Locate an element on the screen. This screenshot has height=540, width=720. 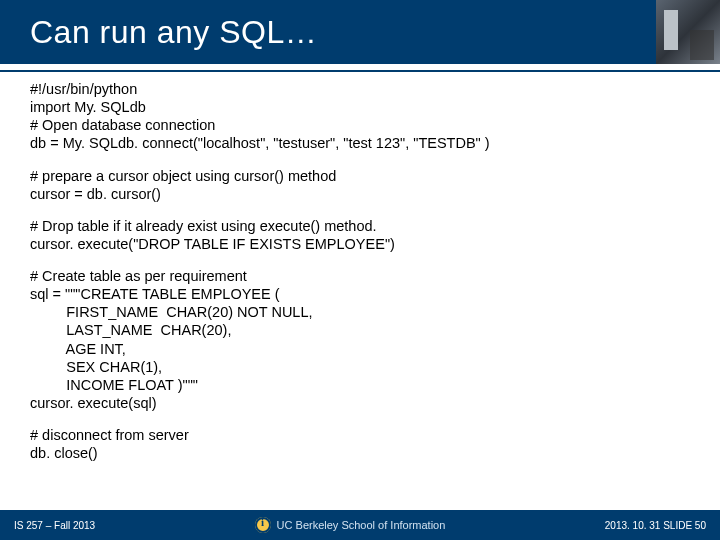
footer-center: UC Berkeley School of Information is located at coordinates (350, 525).